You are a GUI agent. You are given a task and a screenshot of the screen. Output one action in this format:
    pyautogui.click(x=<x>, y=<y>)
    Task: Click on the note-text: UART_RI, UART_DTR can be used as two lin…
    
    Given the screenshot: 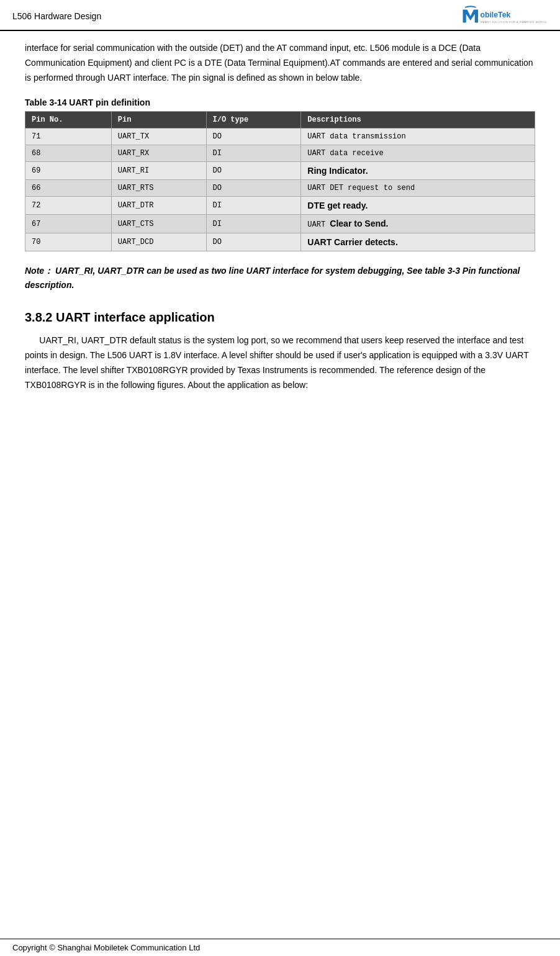 What is the action you would take?
    pyautogui.click(x=272, y=277)
    